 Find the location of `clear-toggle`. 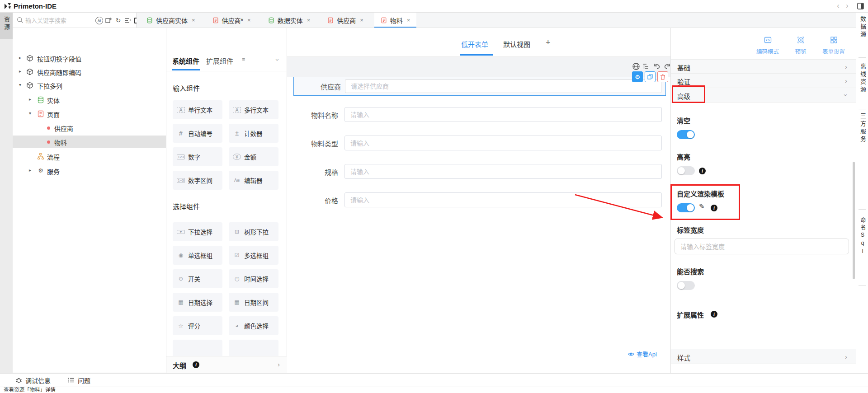

clear-toggle is located at coordinates (686, 135).